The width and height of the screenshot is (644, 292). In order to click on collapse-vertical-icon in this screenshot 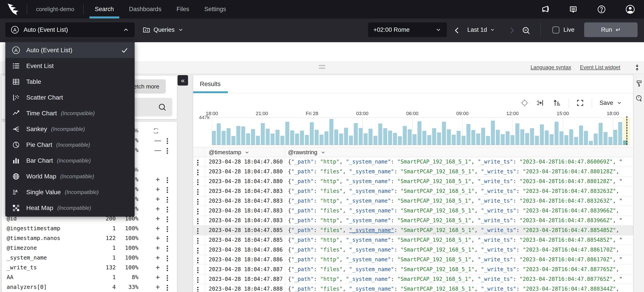, I will do `click(637, 68)`.